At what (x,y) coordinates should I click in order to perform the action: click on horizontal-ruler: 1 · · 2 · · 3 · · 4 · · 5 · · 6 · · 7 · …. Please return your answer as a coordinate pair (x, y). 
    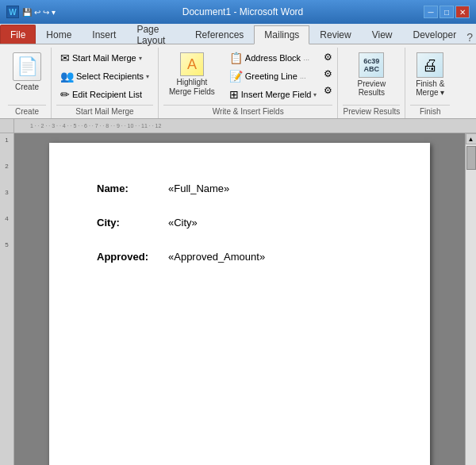
    Looking at the image, I should click on (238, 126).